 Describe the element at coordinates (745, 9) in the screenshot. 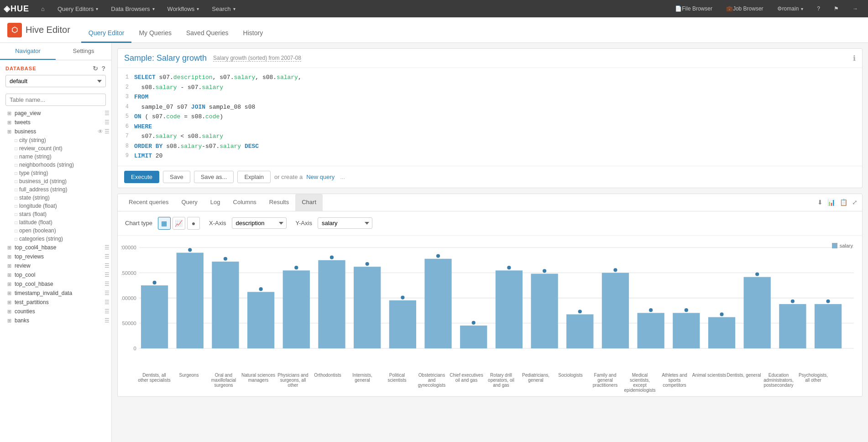

I see `nav-job-browser: 💼 Job Browser` at that location.